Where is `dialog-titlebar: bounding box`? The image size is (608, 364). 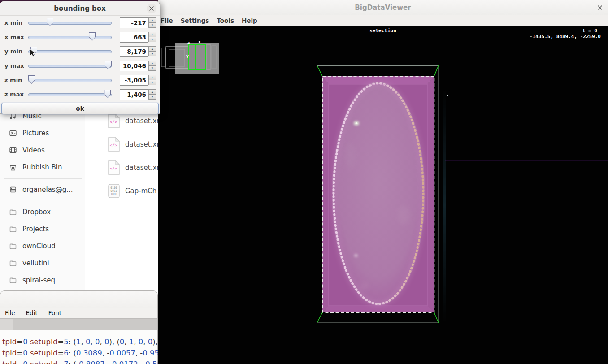
dialog-titlebar: bounding box is located at coordinates (80, 9).